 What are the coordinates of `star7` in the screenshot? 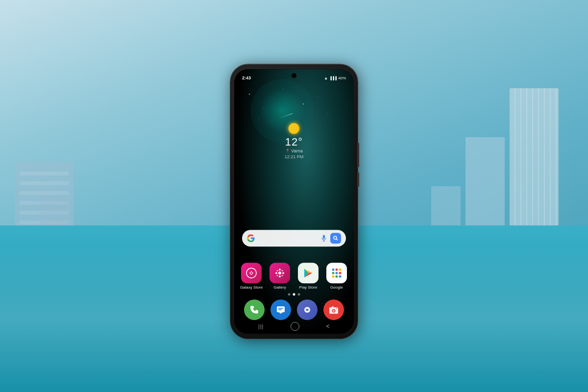 It's located at (327, 114).